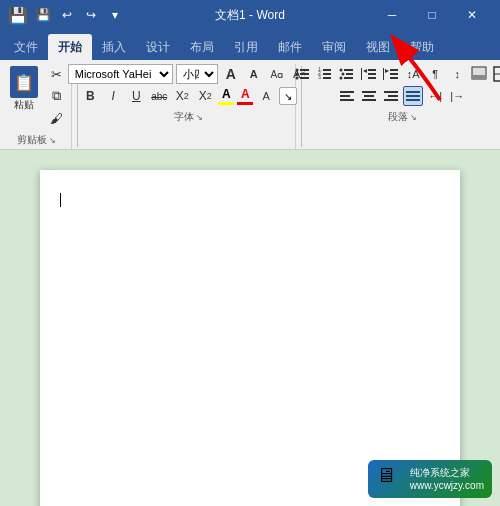 The height and width of the screenshot is (506, 500). What do you see at coordinates (254, 74) in the screenshot?
I see `font-shrink-button: A` at bounding box center [254, 74].